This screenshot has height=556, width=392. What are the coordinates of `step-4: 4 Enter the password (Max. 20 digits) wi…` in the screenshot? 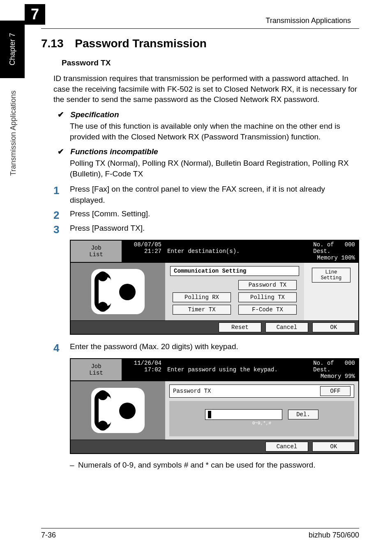 It's located at (206, 347).